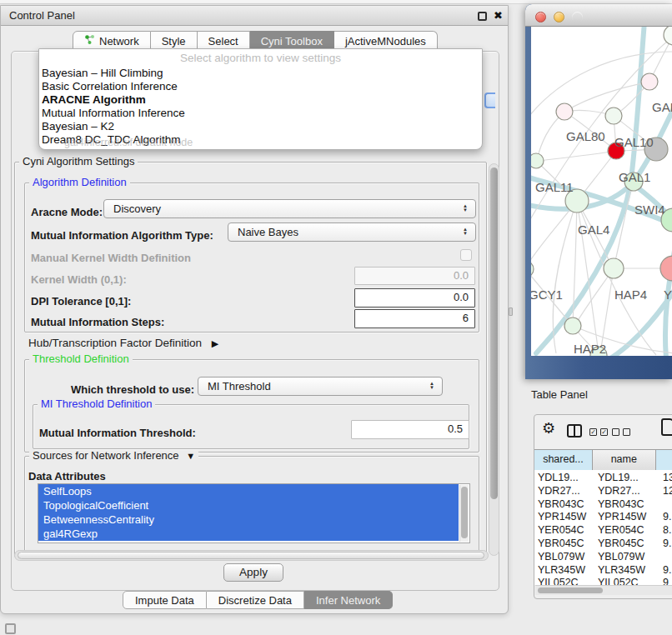  Describe the element at coordinates (667, 478) in the screenshot. I see `table-cell: 13` at that location.